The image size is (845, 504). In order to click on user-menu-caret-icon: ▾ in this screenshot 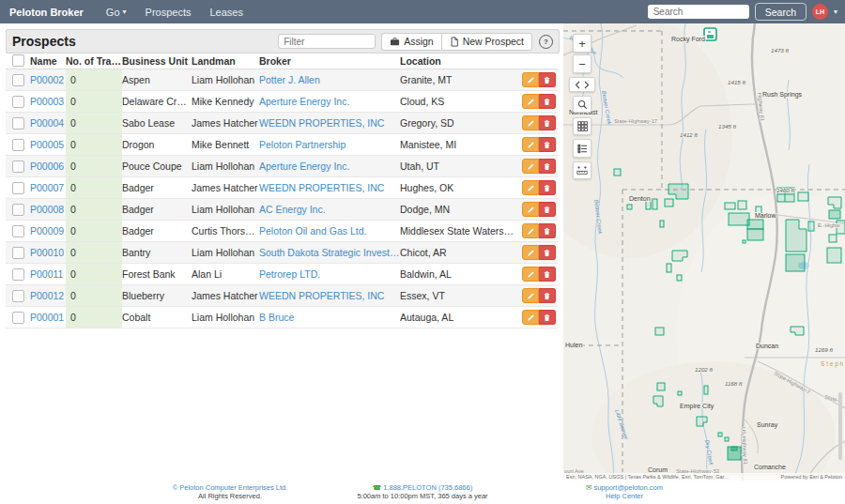, I will do `click(836, 12)`.